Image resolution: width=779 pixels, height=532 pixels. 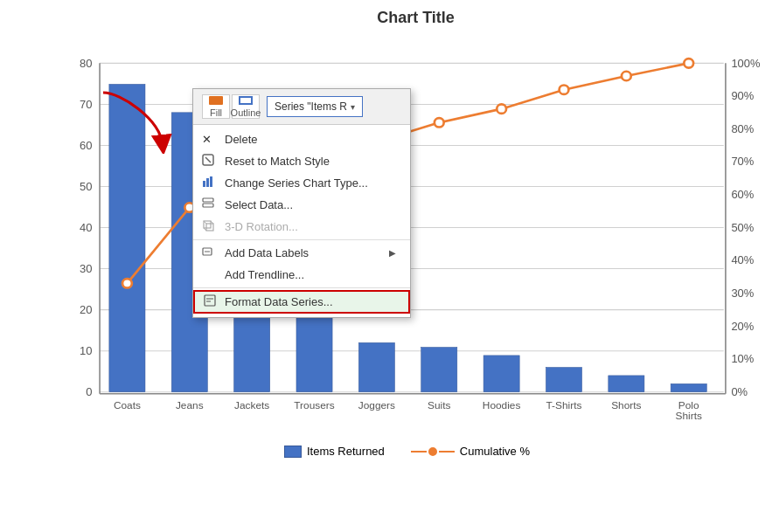 I want to click on label-tshirts: T-Shirts, so click(x=565, y=405).